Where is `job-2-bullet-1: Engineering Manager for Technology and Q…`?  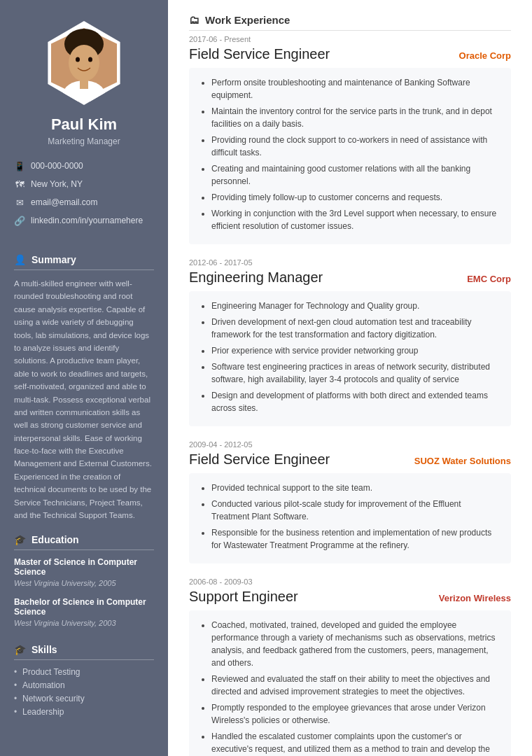
job-2-bullet-1: Engineering Manager for Technology and Q… is located at coordinates (356, 306).